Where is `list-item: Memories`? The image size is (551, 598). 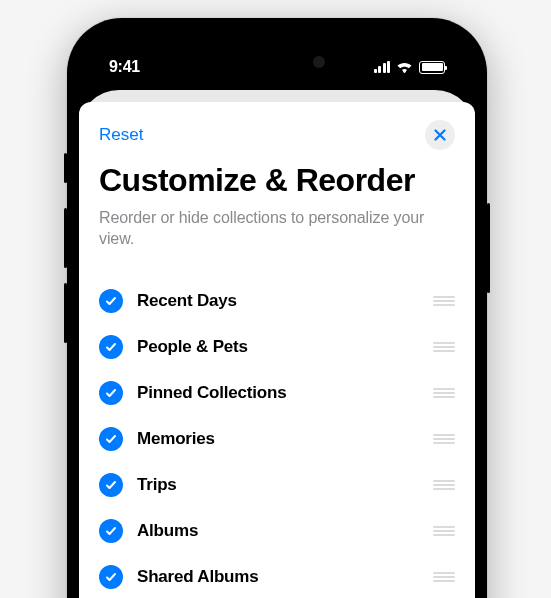 list-item: Memories is located at coordinates (277, 439).